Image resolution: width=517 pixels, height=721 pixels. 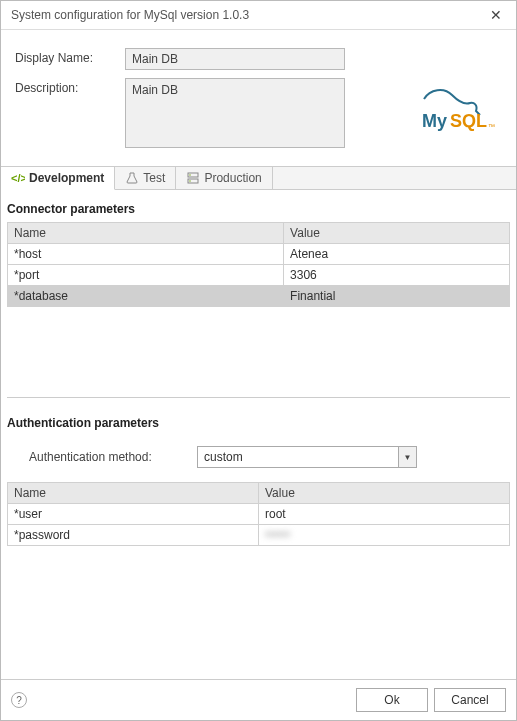 What do you see at coordinates (259, 296) in the screenshot?
I see `table-row-selected: *database Finantial` at bounding box center [259, 296].